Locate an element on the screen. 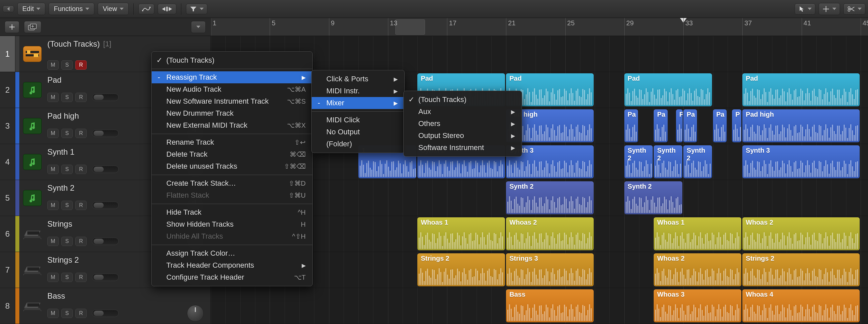 The image size is (868, 324). menu-item: Track Header Components▶ is located at coordinates (232, 265).